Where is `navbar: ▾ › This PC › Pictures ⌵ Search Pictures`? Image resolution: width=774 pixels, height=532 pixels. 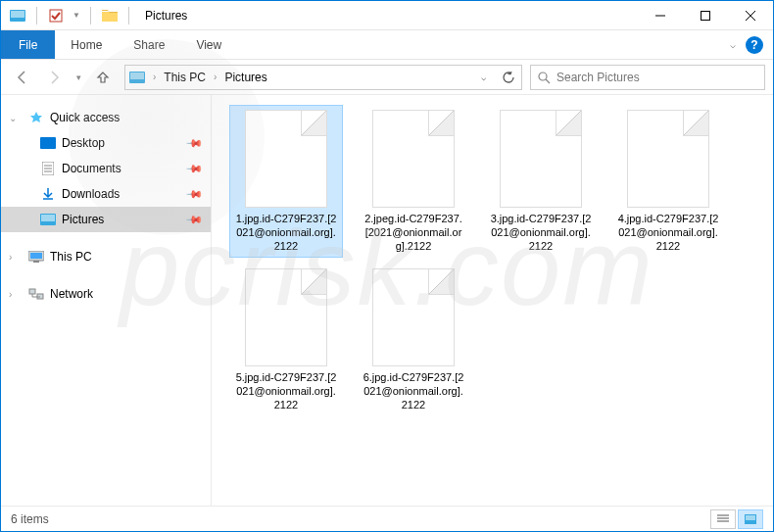
navbar: ▾ › This PC › Pictures ⌵ Search Pictures is located at coordinates (387, 77).